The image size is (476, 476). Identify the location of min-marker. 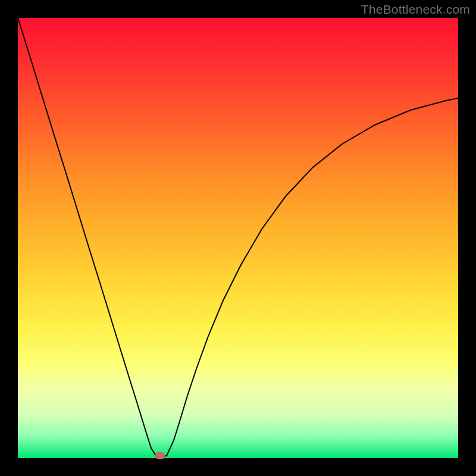
(160, 456).